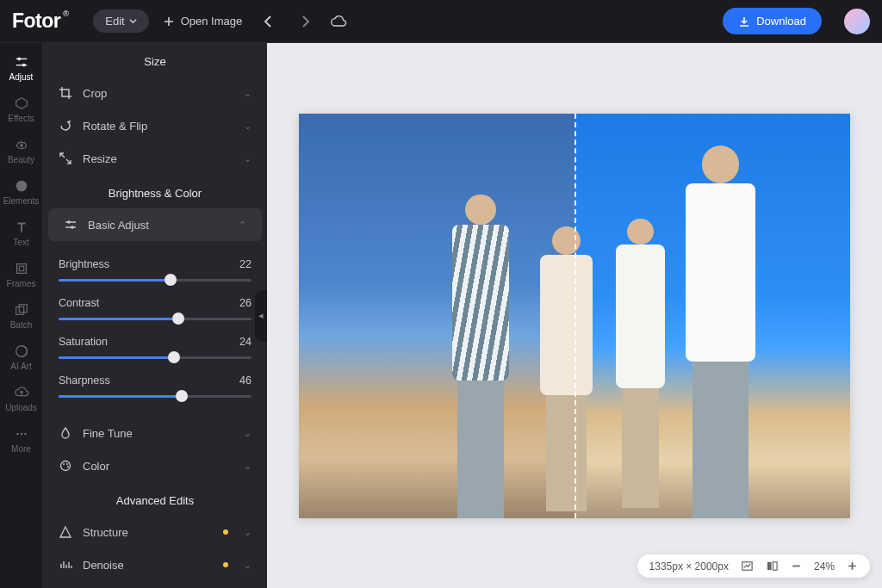 Image resolution: width=882 pixels, height=588 pixels. Describe the element at coordinates (269, 22) in the screenshot. I see `back-arrow-icon` at that location.